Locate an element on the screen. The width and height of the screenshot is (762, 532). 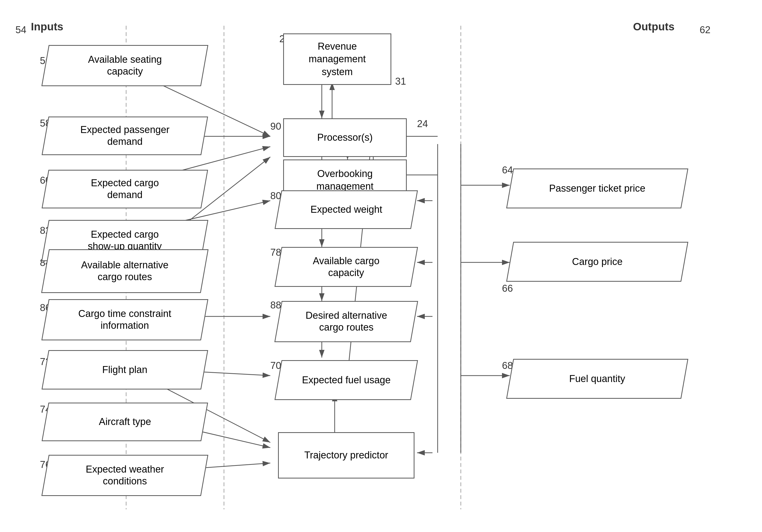
label-62: 62 is located at coordinates (705, 30).